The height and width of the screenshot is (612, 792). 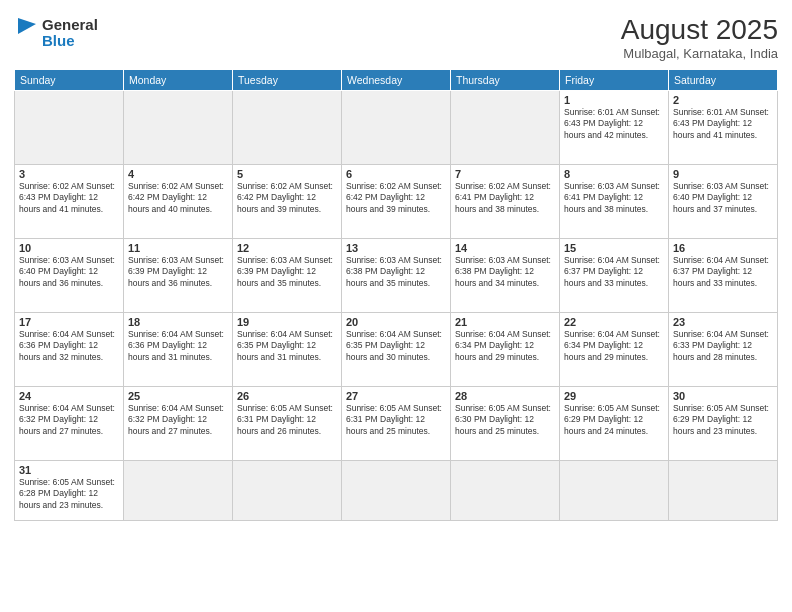 I want to click on day-number: 30, so click(x=723, y=396).